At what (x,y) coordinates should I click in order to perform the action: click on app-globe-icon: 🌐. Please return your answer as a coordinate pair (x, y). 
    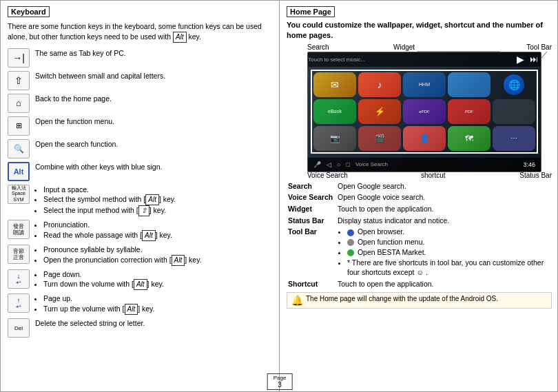
    Looking at the image, I should click on (514, 85).